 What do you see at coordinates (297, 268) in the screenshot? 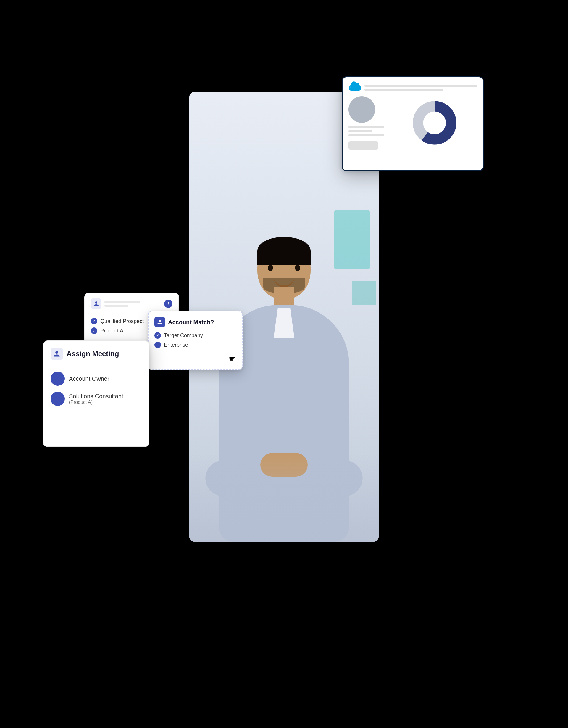
I see `person-eye-right` at bounding box center [297, 268].